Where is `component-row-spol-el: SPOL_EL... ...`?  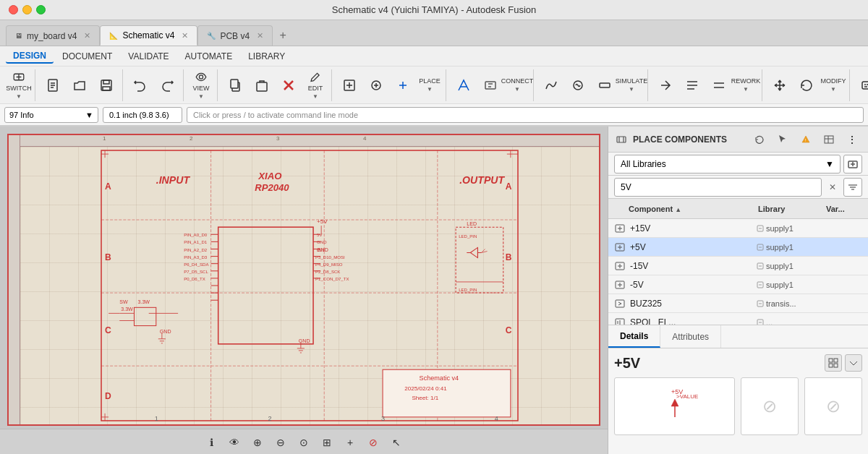
component-row-spol-el: SPOL_EL... ... is located at coordinates (738, 319).